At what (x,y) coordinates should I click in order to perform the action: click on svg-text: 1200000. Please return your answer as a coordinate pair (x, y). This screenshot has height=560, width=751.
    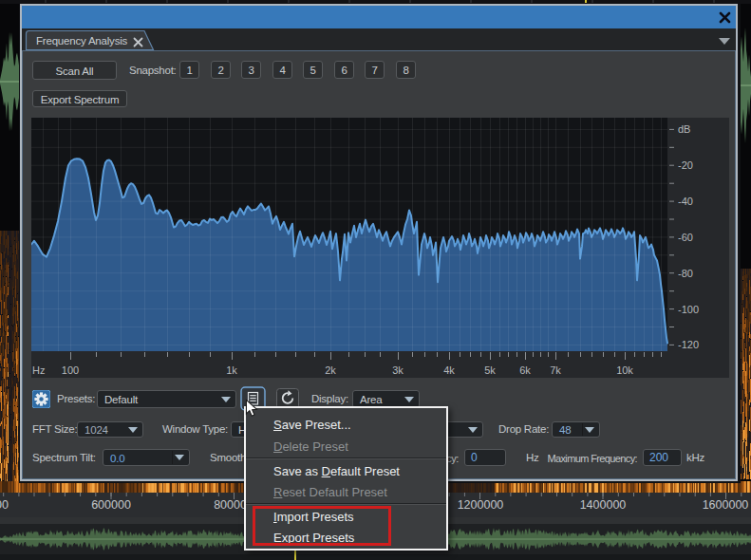
    Looking at the image, I should click on (480, 505).